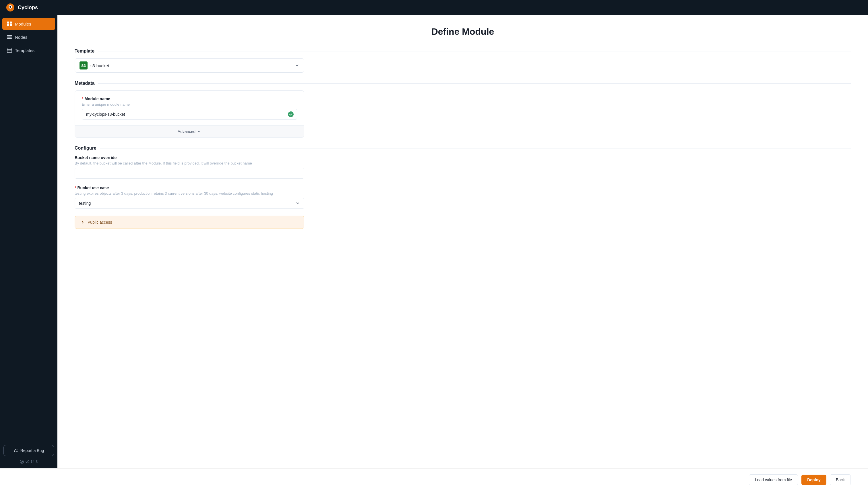  I want to click on version-text: v0.14.3, so click(32, 461).